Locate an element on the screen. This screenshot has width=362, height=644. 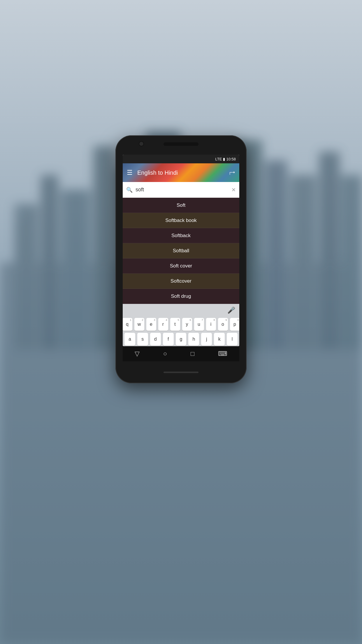
key-g: g is located at coordinates (181, 339).